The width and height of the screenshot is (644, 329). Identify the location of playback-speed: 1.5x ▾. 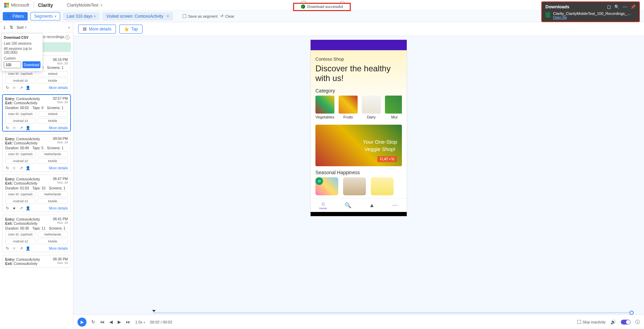
(140, 322).